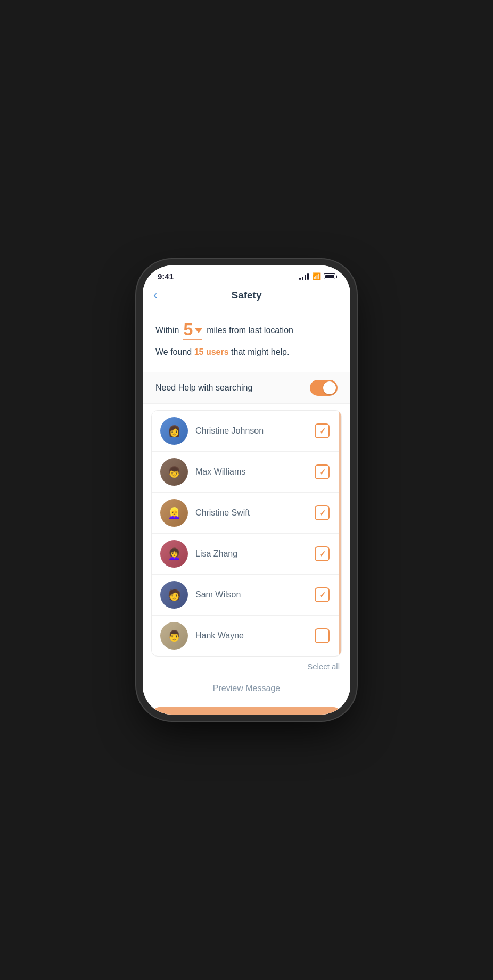 This screenshot has height=980, width=493. What do you see at coordinates (166, 277) in the screenshot?
I see `status-time: 9:41` at bounding box center [166, 277].